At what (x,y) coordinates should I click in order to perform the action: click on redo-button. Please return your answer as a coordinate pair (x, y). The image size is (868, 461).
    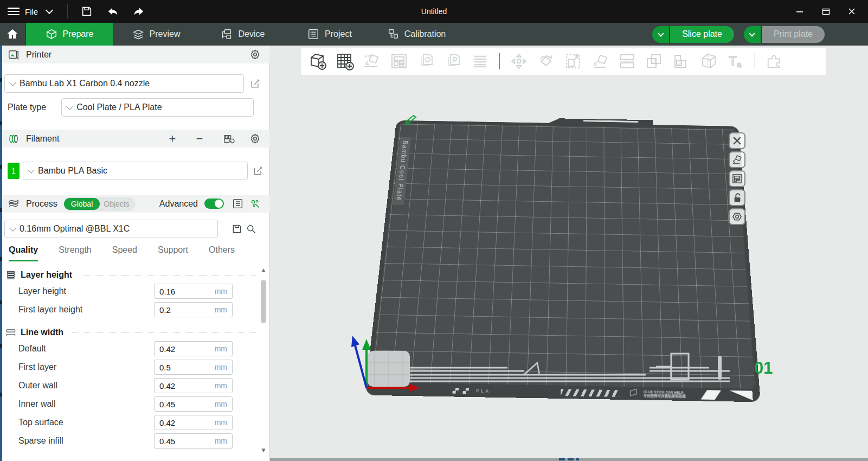
    Looking at the image, I should click on (139, 11).